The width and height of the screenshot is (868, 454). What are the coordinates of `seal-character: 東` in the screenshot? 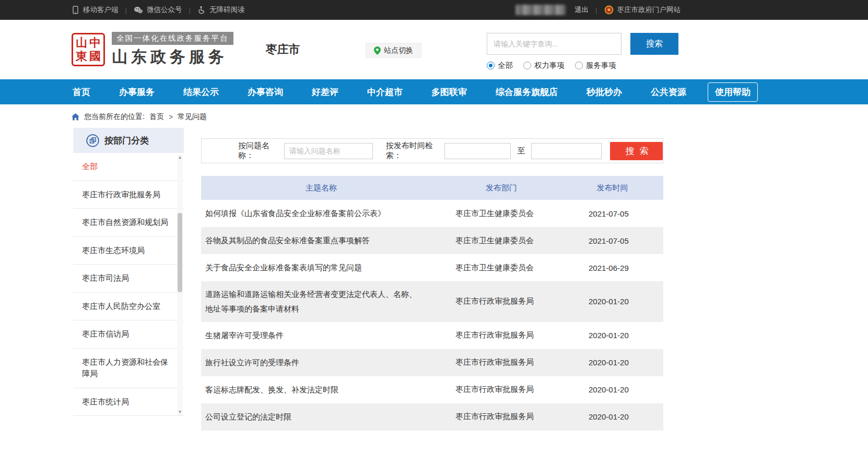 It's located at (81, 56).